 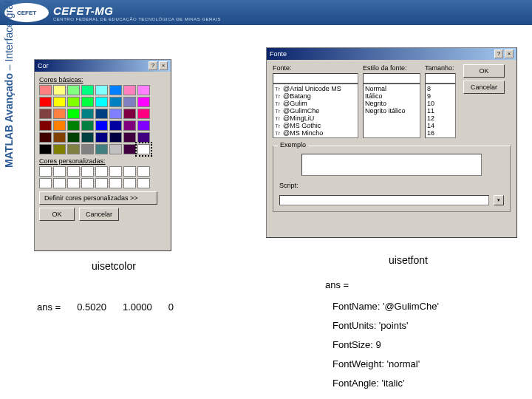 What do you see at coordinates (440, 96) in the screenshot?
I see `list-item: 9` at bounding box center [440, 96].